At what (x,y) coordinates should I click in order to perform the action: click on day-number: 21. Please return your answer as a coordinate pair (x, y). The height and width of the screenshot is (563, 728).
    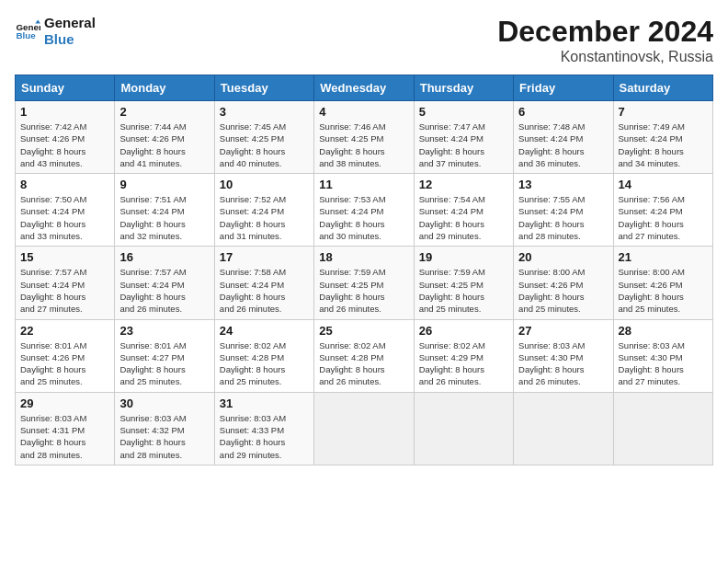
    Looking at the image, I should click on (664, 258).